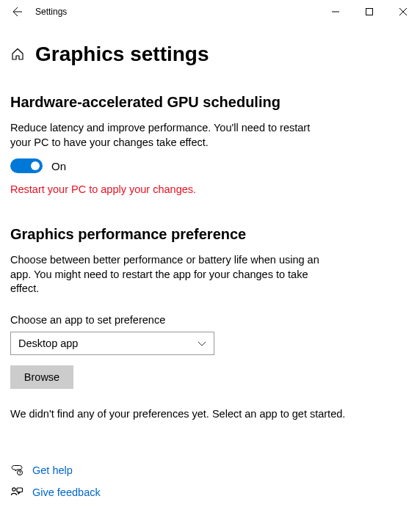  What do you see at coordinates (210, 54) in the screenshot?
I see `page-header: Graphics settings` at bounding box center [210, 54].